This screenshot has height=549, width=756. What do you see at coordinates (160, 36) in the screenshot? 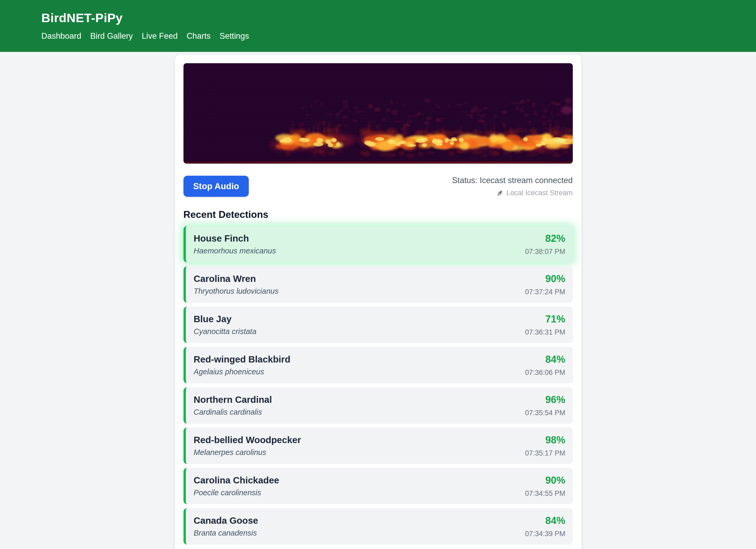
I see `nav-item-live-feed: Live Feed` at bounding box center [160, 36].